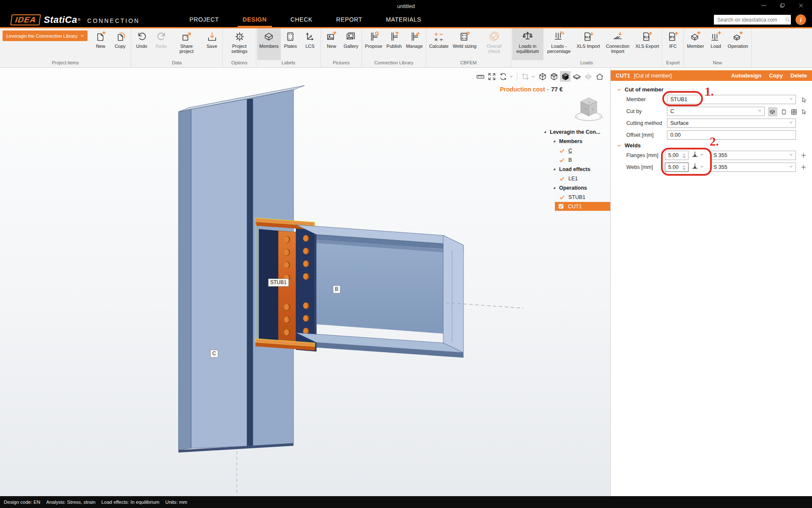  What do you see at coordinates (565, 76) in the screenshot?
I see `viewport-cube-solid-button` at bounding box center [565, 76].